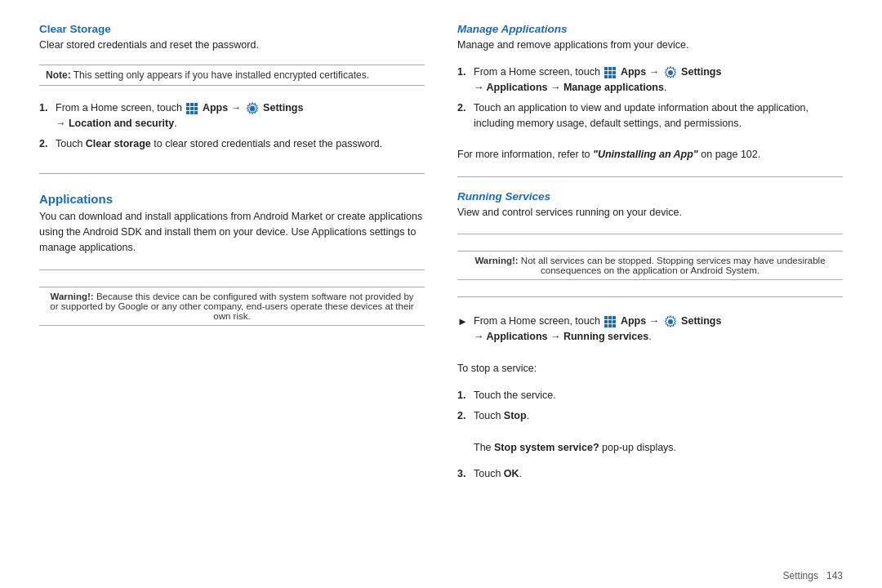  Describe the element at coordinates (800, 576) in the screenshot. I see `footer-section: Settings` at that location.